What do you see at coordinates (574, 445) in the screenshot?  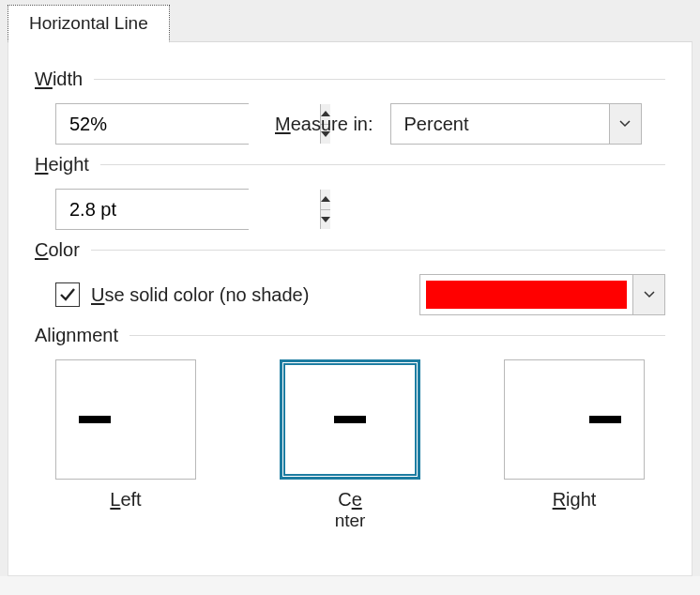 I see `alignment-option-right: Right` at bounding box center [574, 445].